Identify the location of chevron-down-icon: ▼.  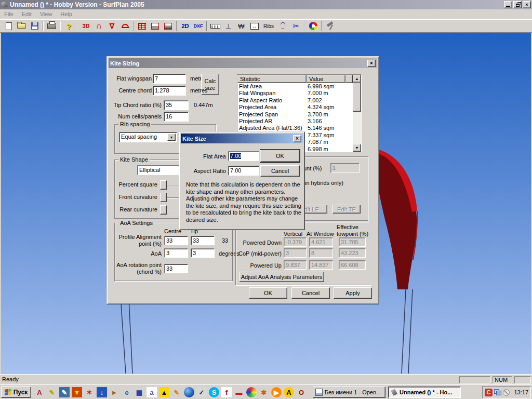
(171, 137).